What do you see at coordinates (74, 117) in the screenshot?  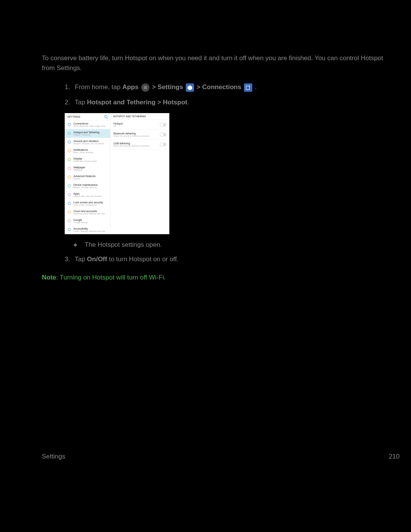 I see `settings-header-label: SETTINGS` at bounding box center [74, 117].